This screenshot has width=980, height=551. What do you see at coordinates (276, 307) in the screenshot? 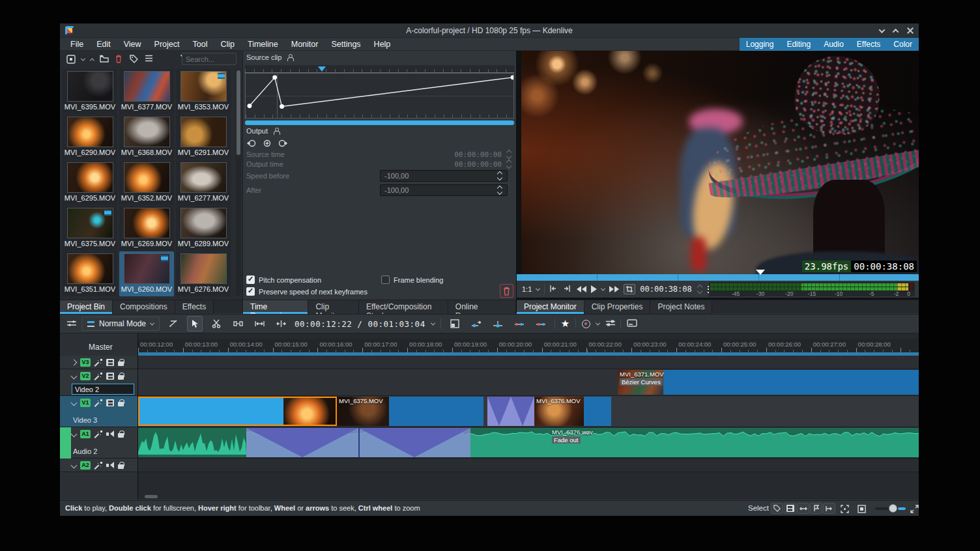
I see `tab-time-remapping: Time Remapping` at bounding box center [276, 307].